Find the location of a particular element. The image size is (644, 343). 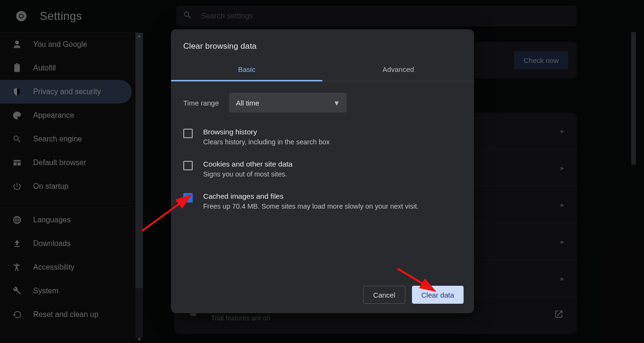

option-desc: Signs you out of most sites. is located at coordinates (248, 174).